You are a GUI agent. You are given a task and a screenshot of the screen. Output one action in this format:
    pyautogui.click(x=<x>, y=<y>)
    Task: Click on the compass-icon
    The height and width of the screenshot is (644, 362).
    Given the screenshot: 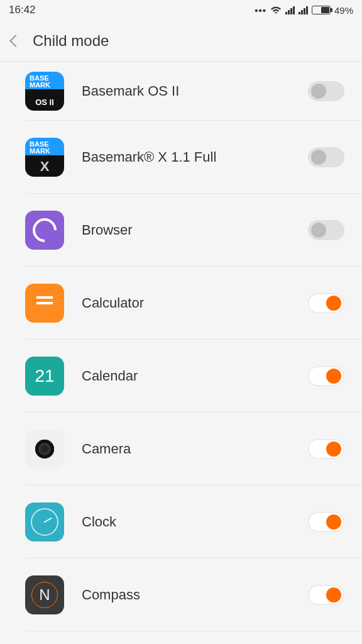 What is the action you would take?
    pyautogui.click(x=45, y=595)
    